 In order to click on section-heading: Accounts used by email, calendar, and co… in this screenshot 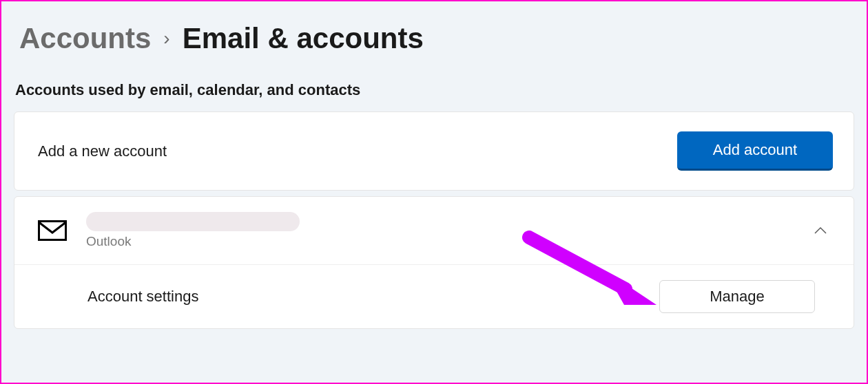, I will do `click(434, 90)`.